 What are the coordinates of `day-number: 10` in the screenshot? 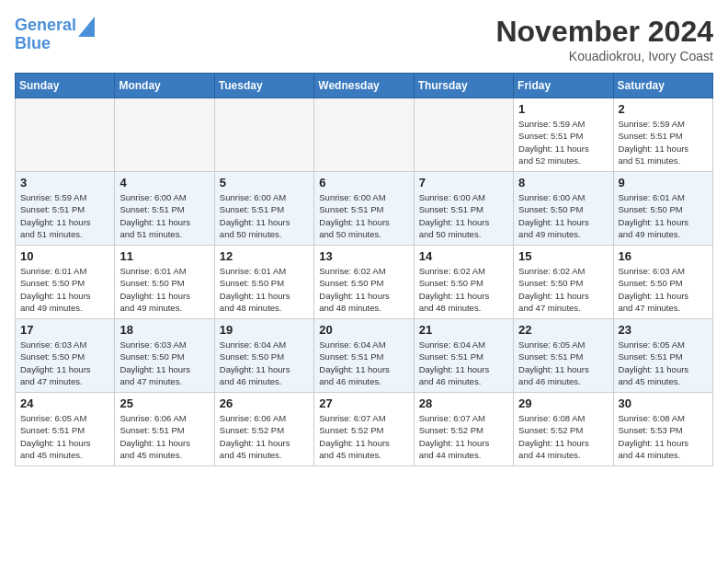 It's located at (64, 256).